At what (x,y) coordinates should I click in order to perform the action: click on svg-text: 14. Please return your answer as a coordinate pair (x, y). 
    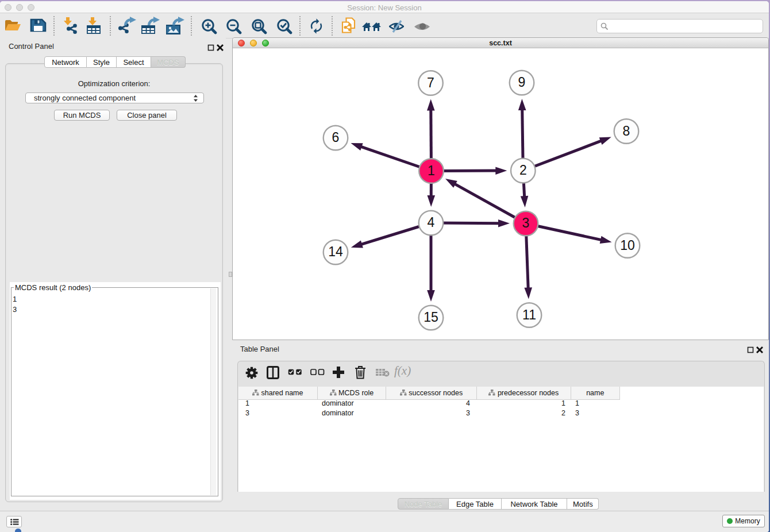
    Looking at the image, I should click on (336, 252).